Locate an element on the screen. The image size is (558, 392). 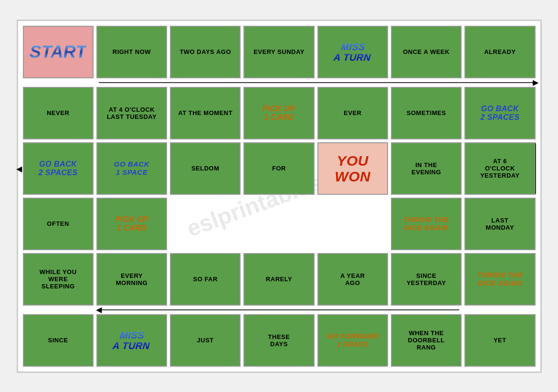
doorbell-cell: WHEN THEDOORBELLRANG is located at coordinates (426, 340).